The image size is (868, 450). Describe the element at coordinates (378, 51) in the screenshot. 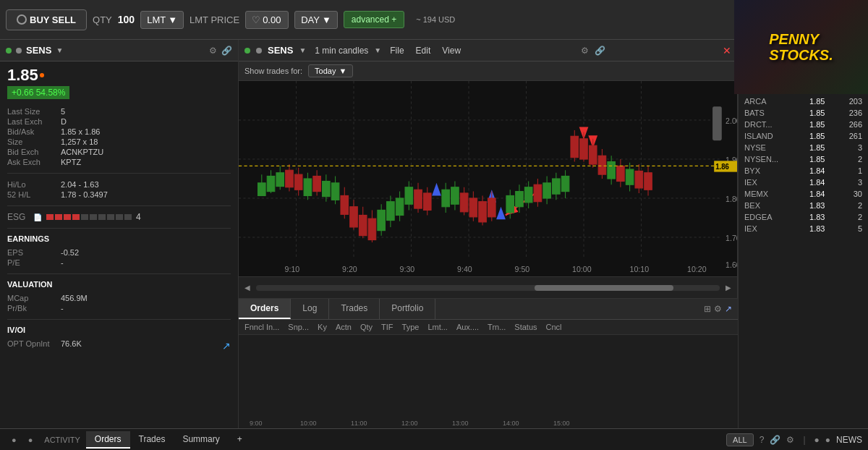

I see `chart-timeframe-dropdown: ▼` at that location.